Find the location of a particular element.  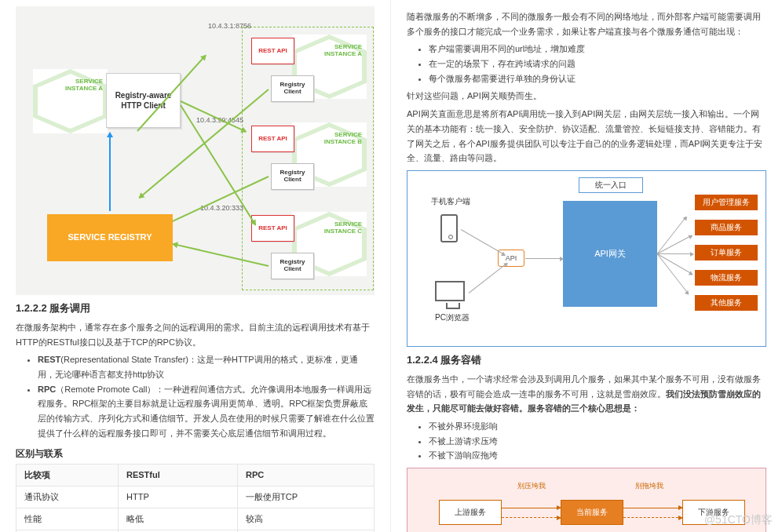

list-item: 不被下游响应拖垮 is located at coordinates (597, 455).